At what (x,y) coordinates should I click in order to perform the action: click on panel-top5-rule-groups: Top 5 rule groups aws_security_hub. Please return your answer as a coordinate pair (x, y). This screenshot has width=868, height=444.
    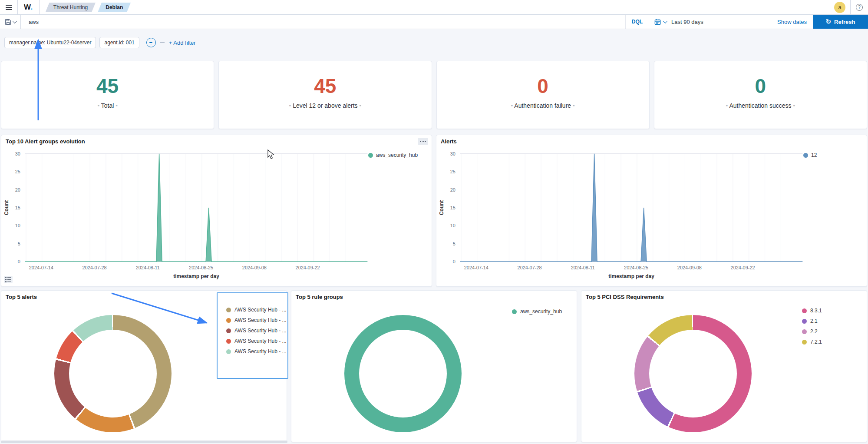
    Looking at the image, I should click on (434, 366).